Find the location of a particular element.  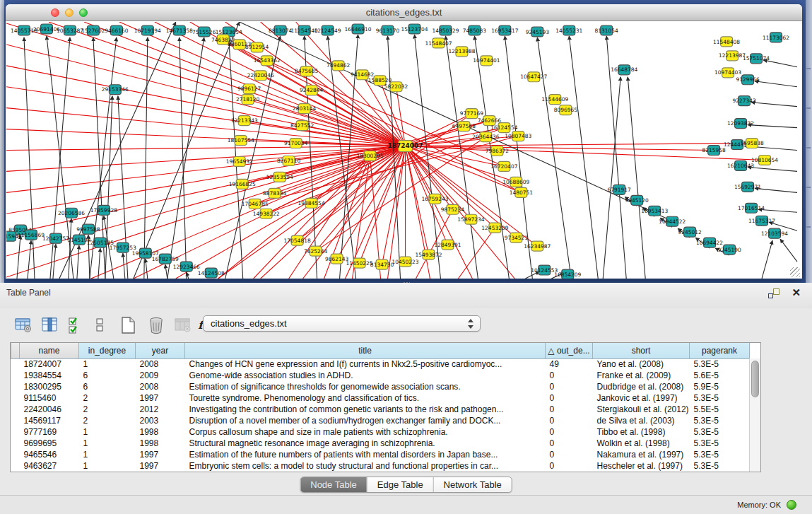

column-header-in_degree: in_degree is located at coordinates (107, 351).